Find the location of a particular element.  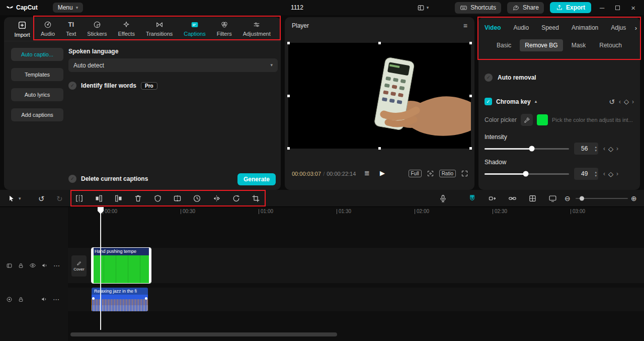

hide-track-icon is located at coordinates (33, 265).